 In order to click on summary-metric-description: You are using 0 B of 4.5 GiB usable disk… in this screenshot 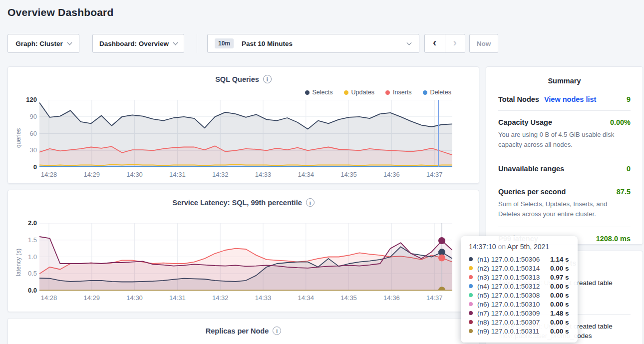, I will do `click(564, 140)`.